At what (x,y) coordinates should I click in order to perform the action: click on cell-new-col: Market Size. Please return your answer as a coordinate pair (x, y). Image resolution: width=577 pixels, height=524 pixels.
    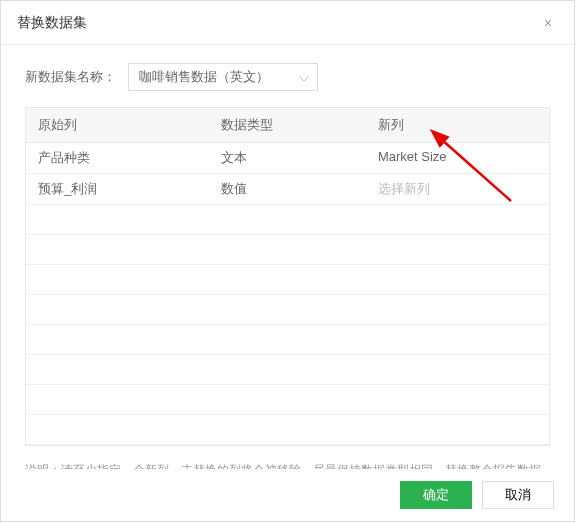
    Looking at the image, I should click on (458, 158).